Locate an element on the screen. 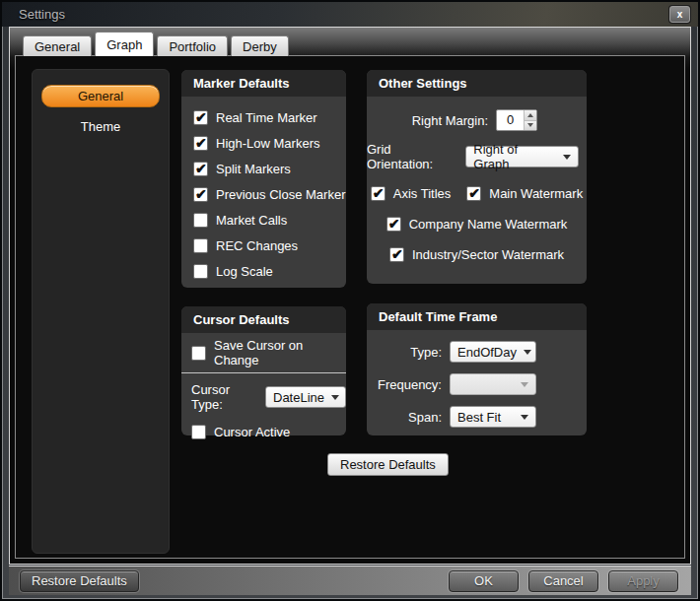  close-icon: x is located at coordinates (680, 14).